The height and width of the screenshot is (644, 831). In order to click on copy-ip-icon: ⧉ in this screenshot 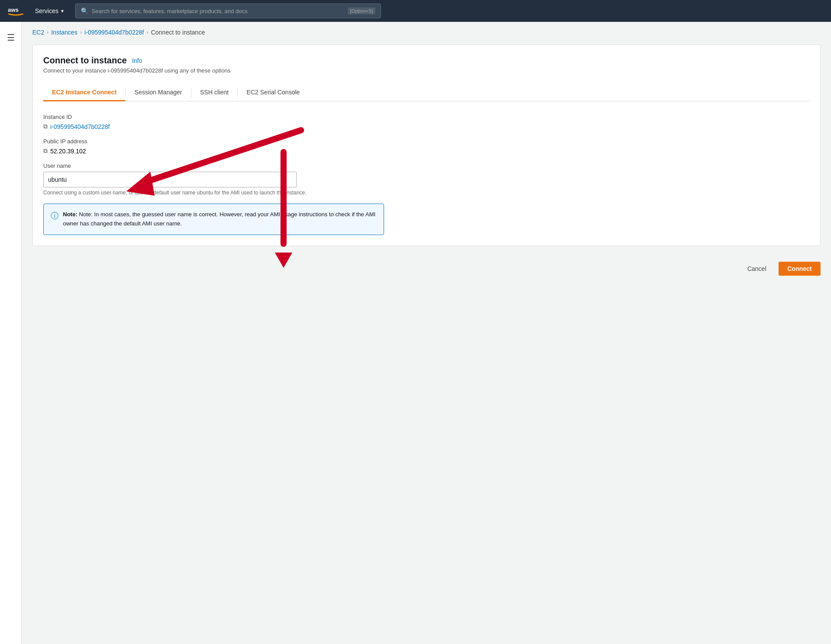, I will do `click(45, 151)`.